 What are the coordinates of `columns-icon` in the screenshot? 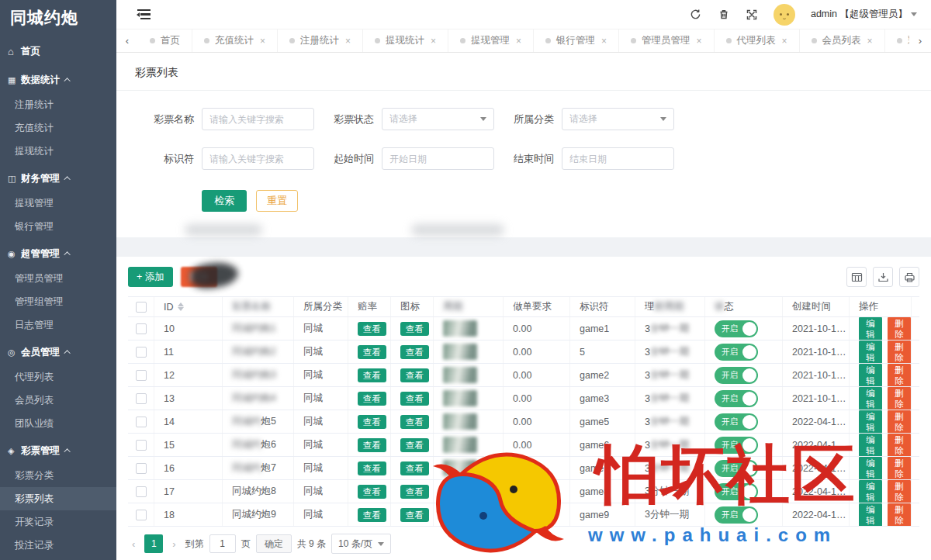 It's located at (857, 277).